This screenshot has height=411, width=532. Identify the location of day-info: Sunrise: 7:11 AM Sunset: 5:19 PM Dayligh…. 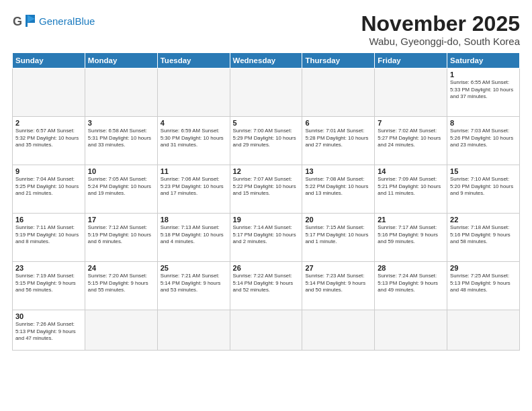
(48, 235).